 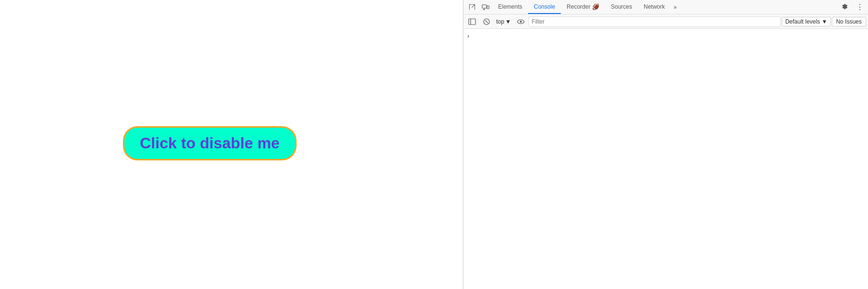 What do you see at coordinates (503, 22) in the screenshot?
I see `top-context-dropdown: top ▼` at bounding box center [503, 22].